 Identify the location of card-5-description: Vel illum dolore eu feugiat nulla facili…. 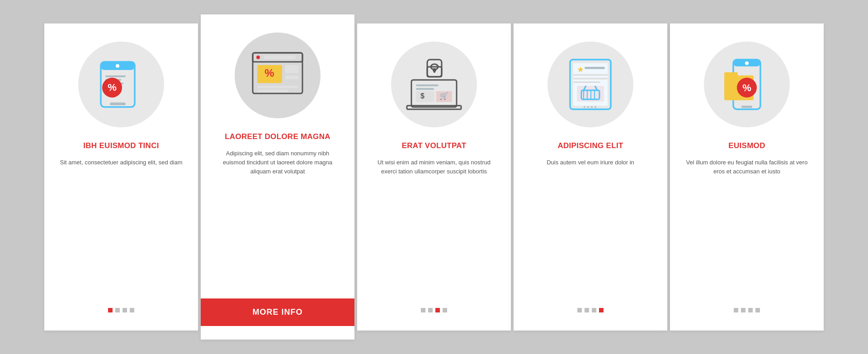
(747, 226).